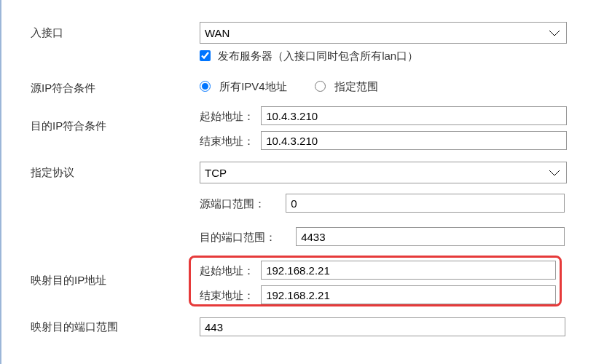 The height and width of the screenshot is (364, 596). What do you see at coordinates (383, 327) in the screenshot?
I see `map-dest-port-input` at bounding box center [383, 327].